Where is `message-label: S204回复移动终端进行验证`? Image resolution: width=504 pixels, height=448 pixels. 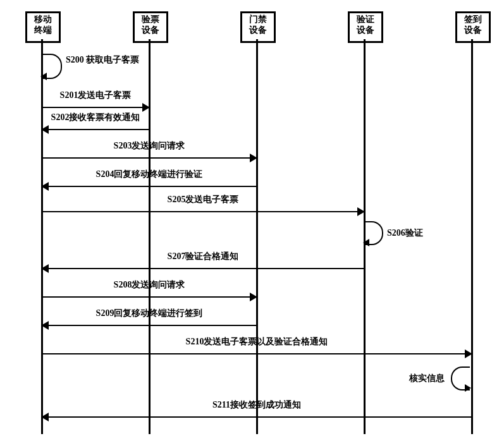
message-label: S204回复移动终端进行验证 is located at coordinates (149, 174).